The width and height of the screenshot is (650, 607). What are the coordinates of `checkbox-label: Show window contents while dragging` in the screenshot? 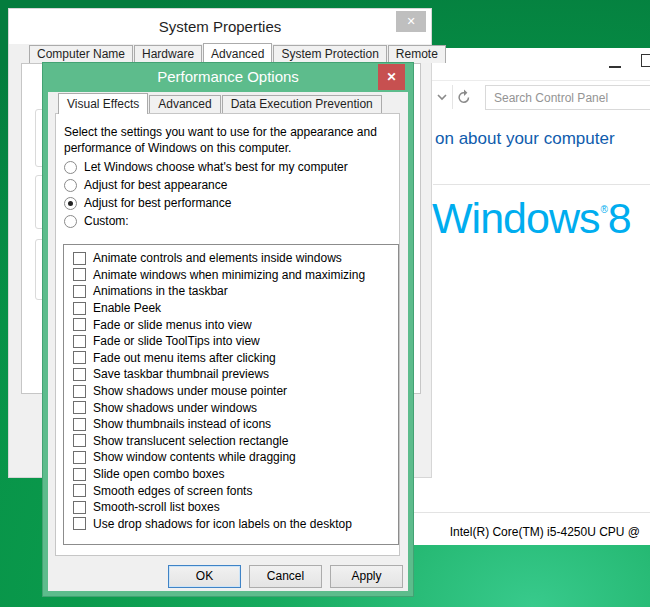 It's located at (194, 457).